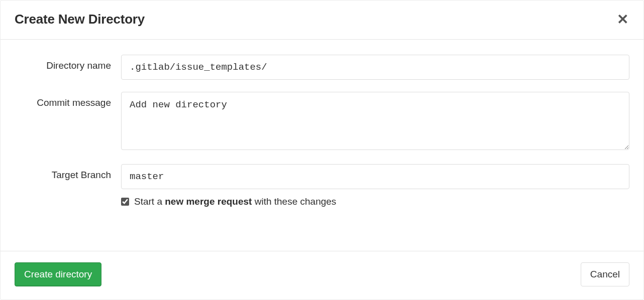 Image resolution: width=644 pixels, height=300 pixels. Describe the element at coordinates (79, 19) in the screenshot. I see `modal-title: Create New Directory` at that location.